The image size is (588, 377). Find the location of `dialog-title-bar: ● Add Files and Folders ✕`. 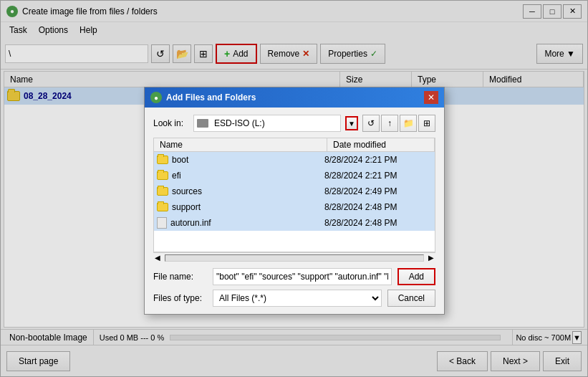

dialog-title-bar: ● Add Files and Folders ✕ is located at coordinates (294, 97).